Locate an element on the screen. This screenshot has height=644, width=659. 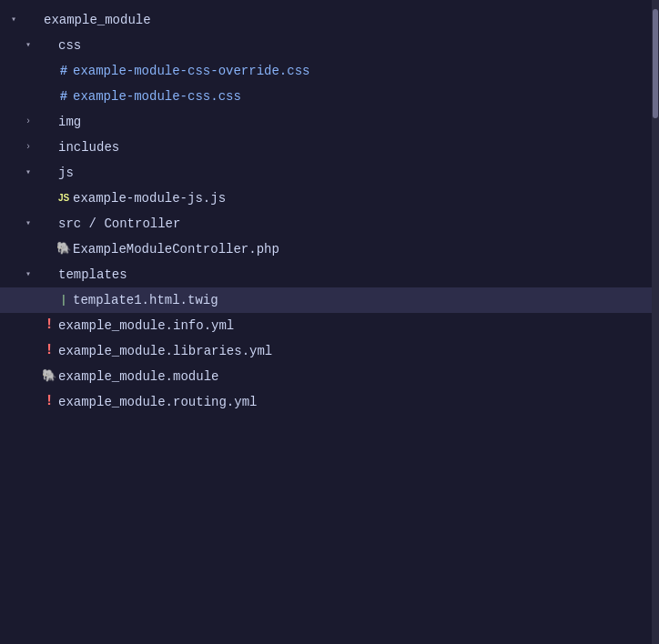
item-label: example-module-css-override.css is located at coordinates (191, 71).